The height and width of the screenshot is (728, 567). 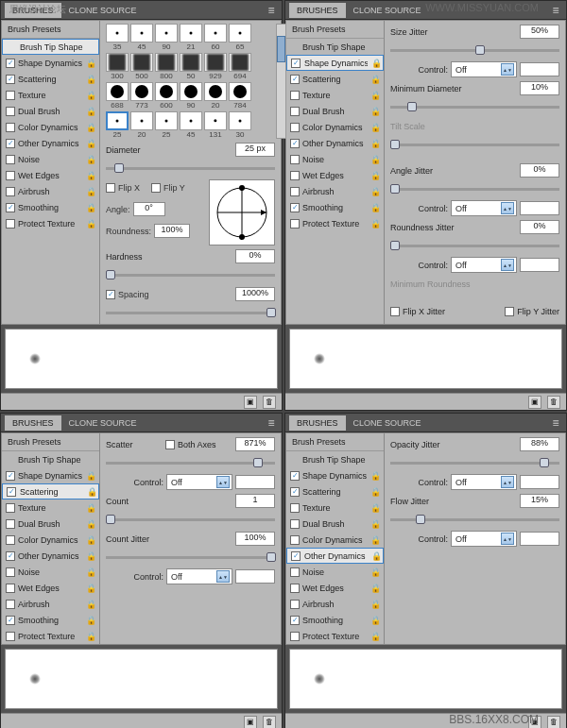 I want to click on size-jitter-slider, so click(x=474, y=51).